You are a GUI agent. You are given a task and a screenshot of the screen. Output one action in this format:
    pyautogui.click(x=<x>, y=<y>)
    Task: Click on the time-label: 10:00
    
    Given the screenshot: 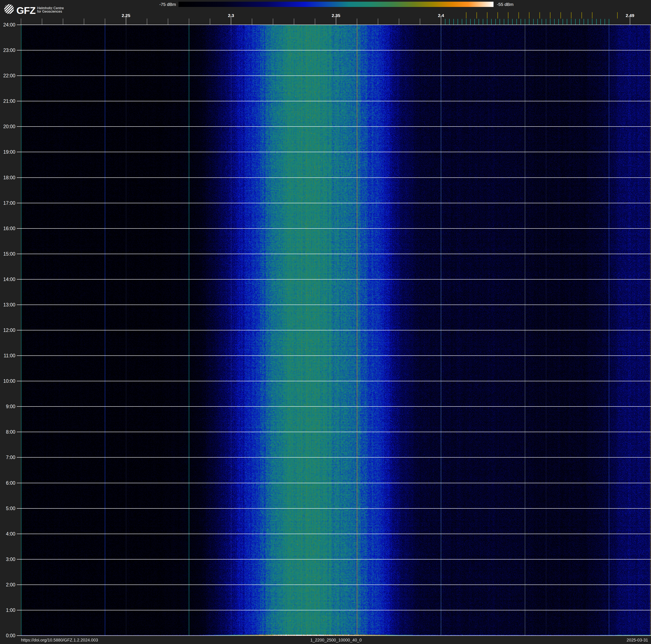 What is the action you would take?
    pyautogui.click(x=7, y=381)
    